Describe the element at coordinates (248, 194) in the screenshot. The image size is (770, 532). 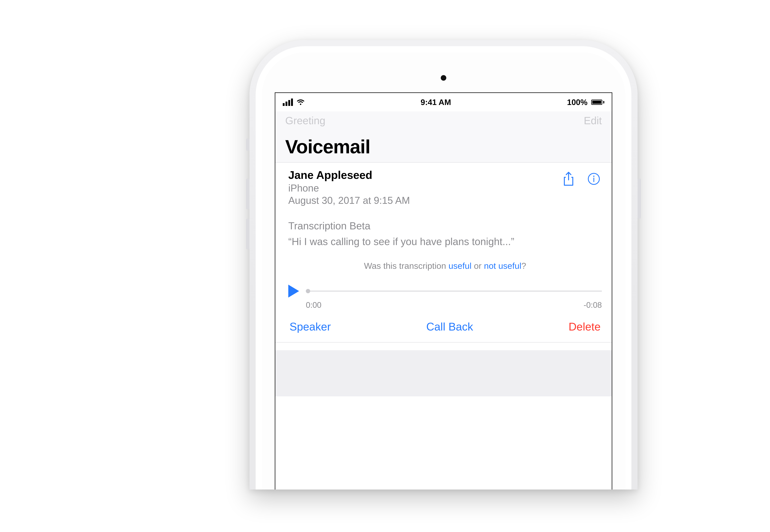
I see `volume-up-button` at that location.